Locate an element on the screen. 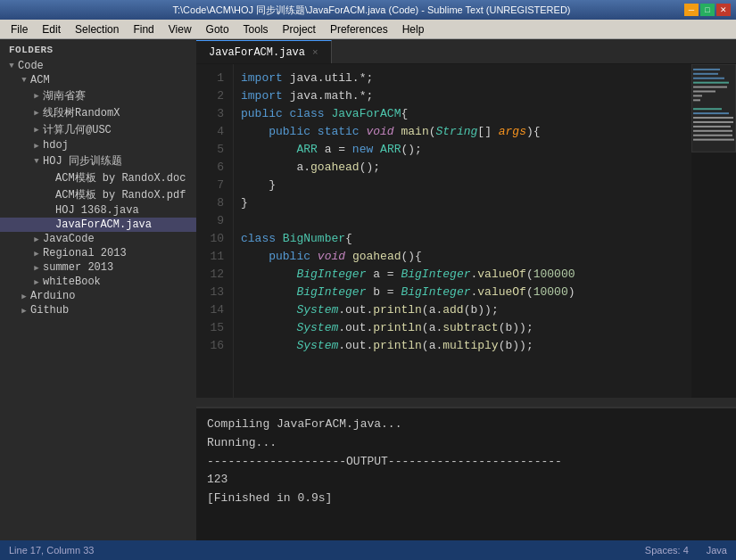 The width and height of the screenshot is (736, 560). language-mode: Java is located at coordinates (717, 550).